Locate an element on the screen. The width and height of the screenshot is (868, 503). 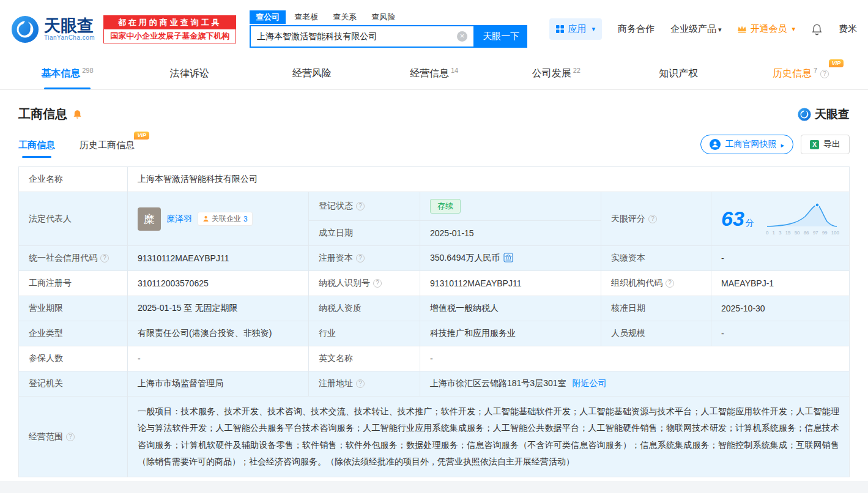
tianyancha-logo: 天眼查 TianYanCha.com is located at coordinates (53, 29).